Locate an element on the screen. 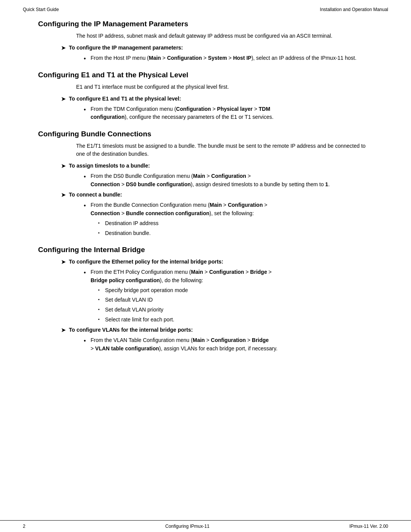 The height and width of the screenshot is (532, 411). sub-bullet-bridge-mode: Specify bridge port operation mode is located at coordinates (236, 291).